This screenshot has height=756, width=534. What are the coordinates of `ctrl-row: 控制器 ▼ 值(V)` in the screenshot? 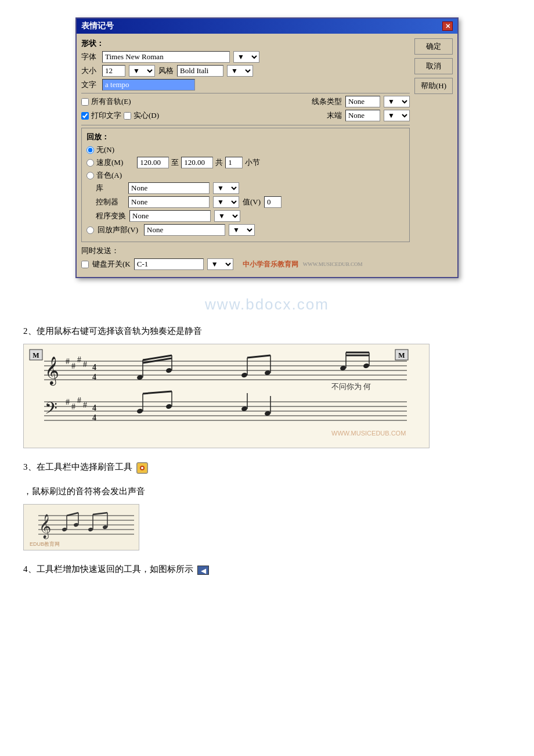 It's located at (250, 202).